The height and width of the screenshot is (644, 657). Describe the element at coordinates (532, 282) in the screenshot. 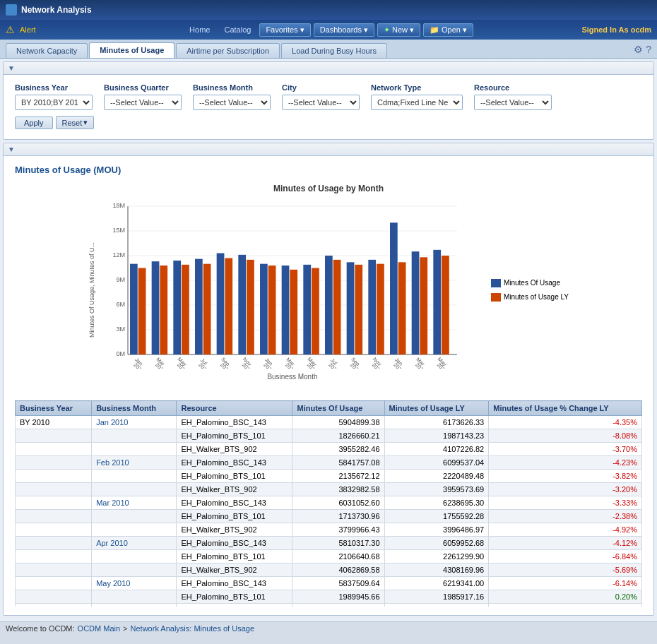

I see `legend-label-0: Minutes Of Usage` at that location.